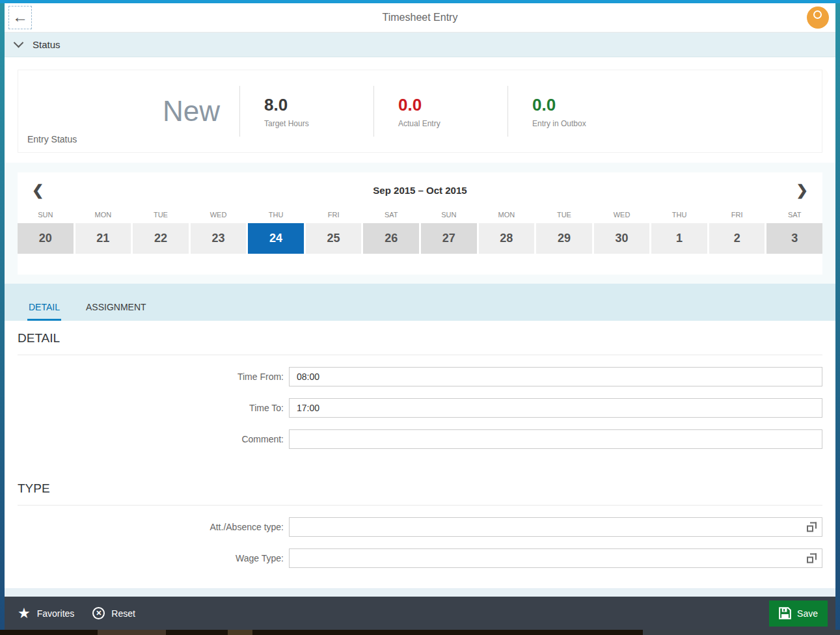  What do you see at coordinates (575, 112) in the screenshot?
I see `kpi-entry-in-outbox: 0.0 Entry in Outbox` at bounding box center [575, 112].